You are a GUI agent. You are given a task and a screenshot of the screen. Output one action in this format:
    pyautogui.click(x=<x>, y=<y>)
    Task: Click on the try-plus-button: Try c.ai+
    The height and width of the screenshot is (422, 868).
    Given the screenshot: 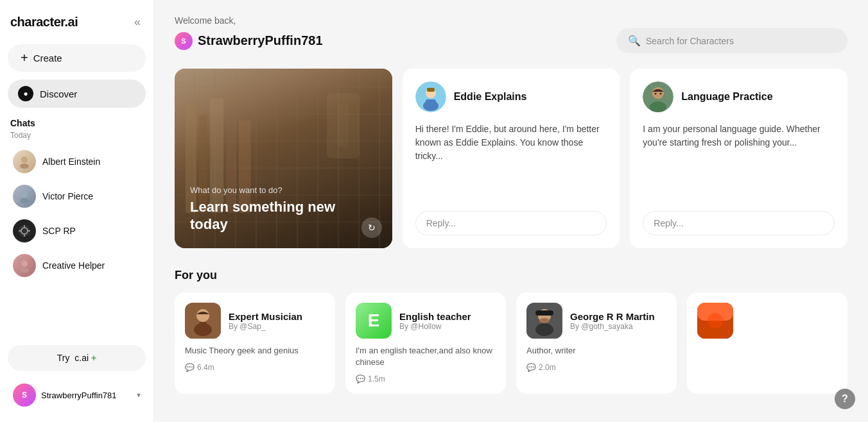 What is the action you would take?
    pyautogui.click(x=77, y=358)
    